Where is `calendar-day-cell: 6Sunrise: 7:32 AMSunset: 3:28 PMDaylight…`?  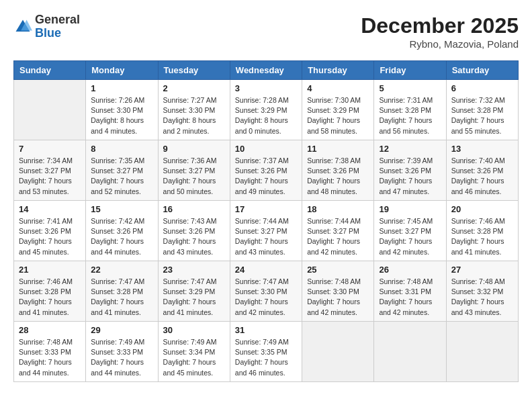 calendar-day-cell: 6Sunrise: 7:32 AMSunset: 3:28 PMDaylight… is located at coordinates (482, 110).